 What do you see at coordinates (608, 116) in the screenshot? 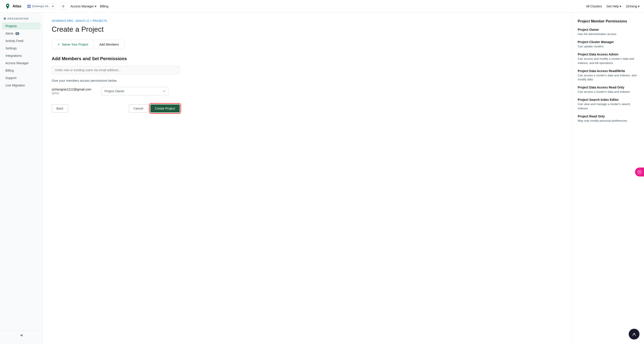
I see `permission-read-only-name: Project Read Only` at bounding box center [608, 116].